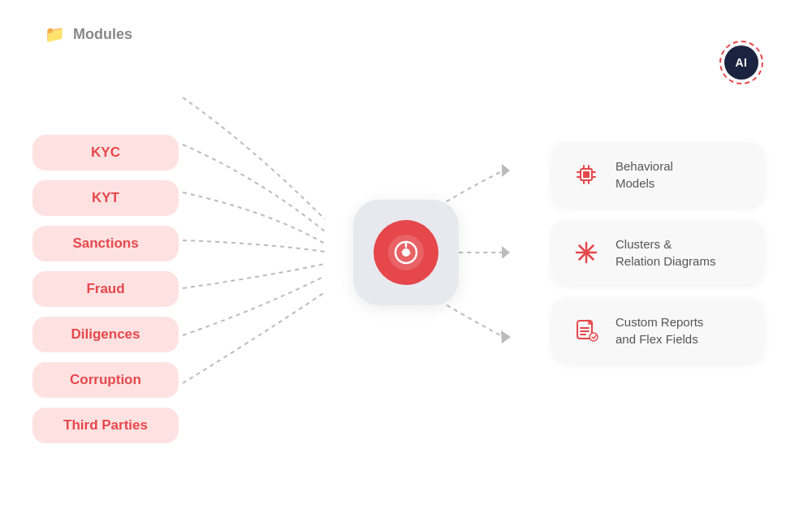  Describe the element at coordinates (658, 252) in the screenshot. I see `outputs-list: BehavioralModels Clusters &Relation Diag…` at that location.